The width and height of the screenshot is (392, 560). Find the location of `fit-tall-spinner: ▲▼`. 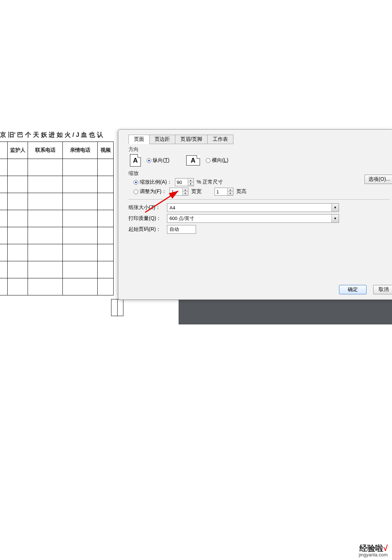

fit-tall-spinner: ▲▼ is located at coordinates (224, 192).